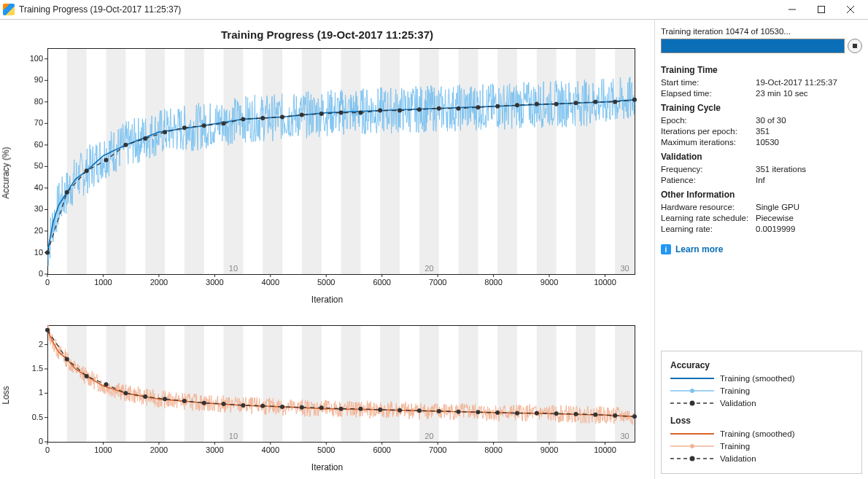 The image size is (868, 479). I want to click on legend-loss-validation-swatch, so click(692, 459).